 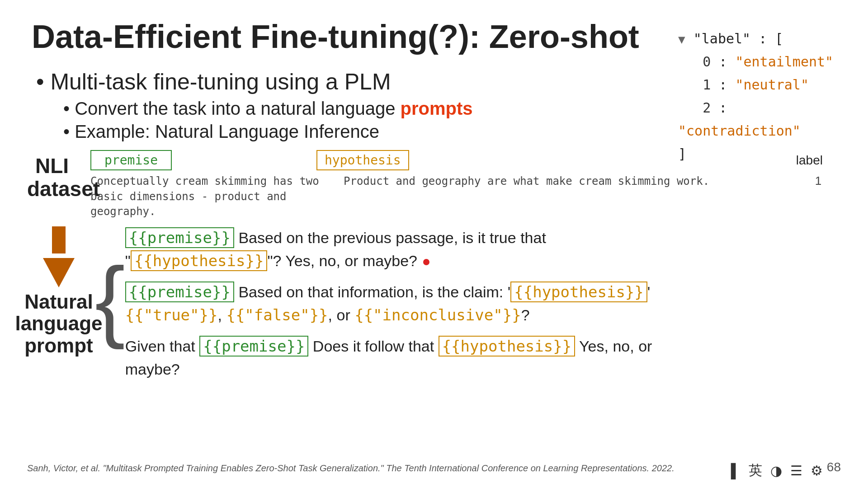 I want to click on cell-hypothesis: Product and geography are what make crea…, so click(x=579, y=182).